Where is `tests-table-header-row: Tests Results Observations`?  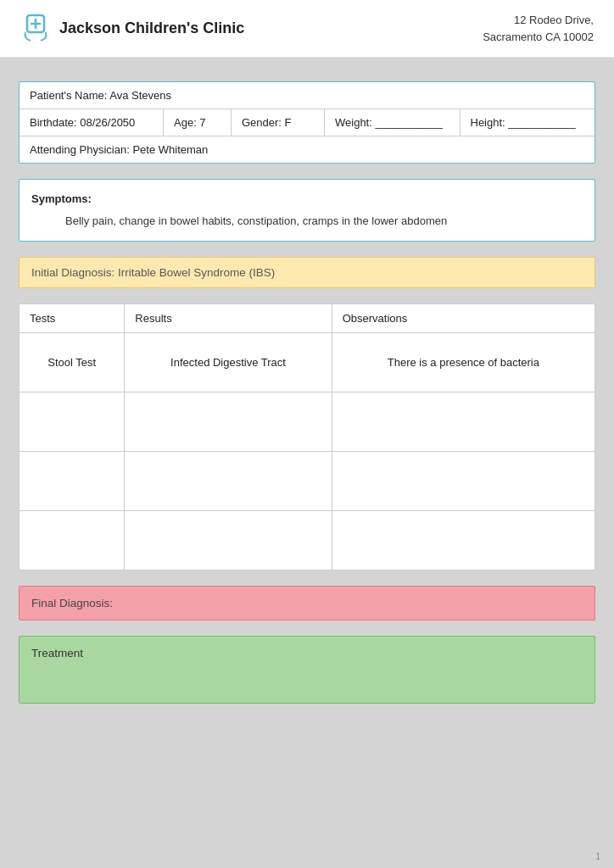 tests-table-header-row: Tests Results Observations is located at coordinates (307, 319).